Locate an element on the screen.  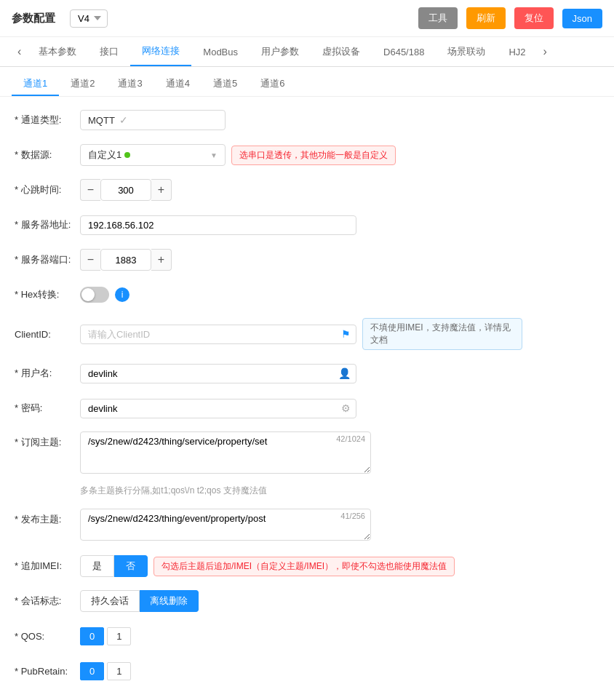
subscribe-topic-label: * 订阅主题: is located at coordinates (47, 440).